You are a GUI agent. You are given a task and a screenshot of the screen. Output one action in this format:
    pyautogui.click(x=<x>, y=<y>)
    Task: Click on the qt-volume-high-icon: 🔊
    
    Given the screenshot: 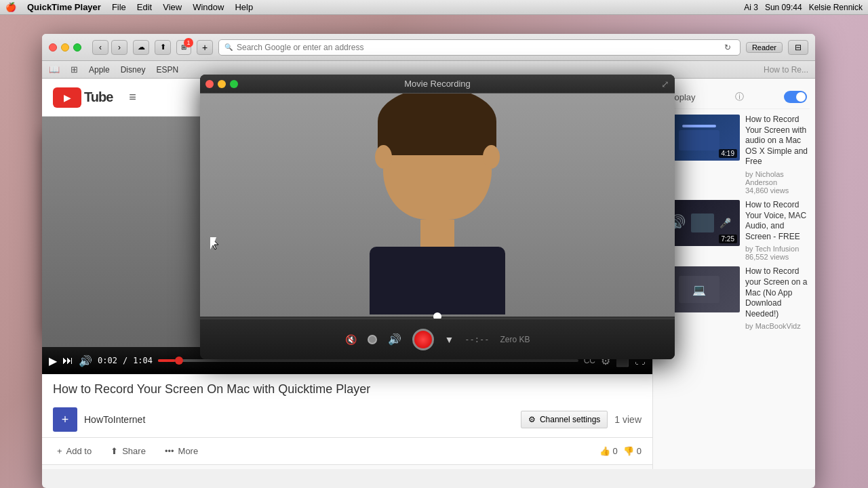 What is the action you would take?
    pyautogui.click(x=395, y=339)
    